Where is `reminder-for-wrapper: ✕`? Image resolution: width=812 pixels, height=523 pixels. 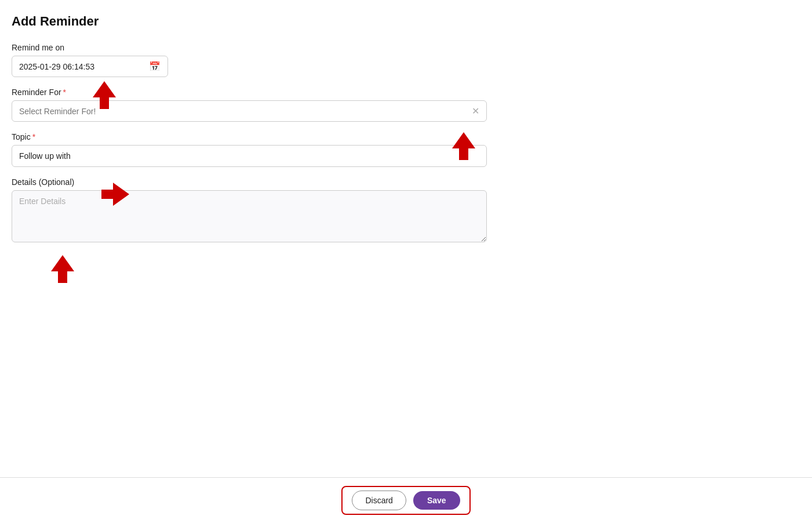 reminder-for-wrapper: ✕ is located at coordinates (249, 111).